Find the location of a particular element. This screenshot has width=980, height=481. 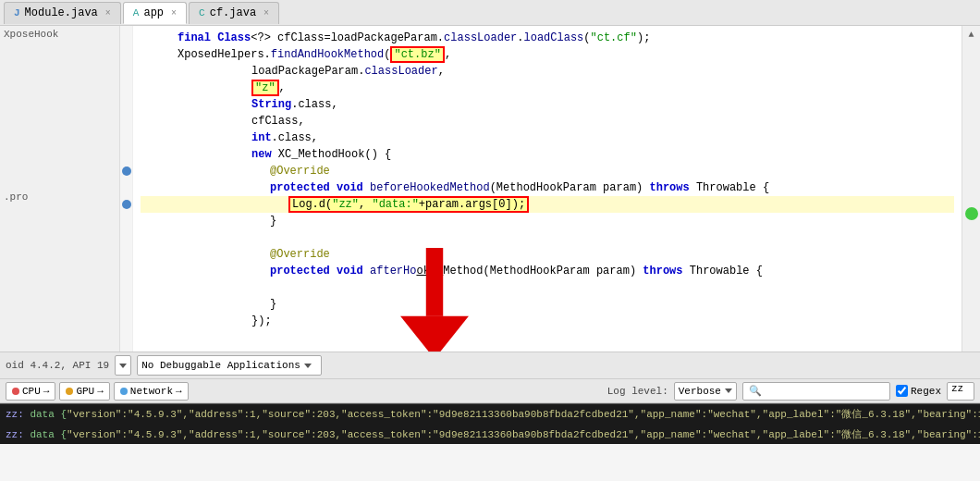

net-dot is located at coordinates (124, 391).